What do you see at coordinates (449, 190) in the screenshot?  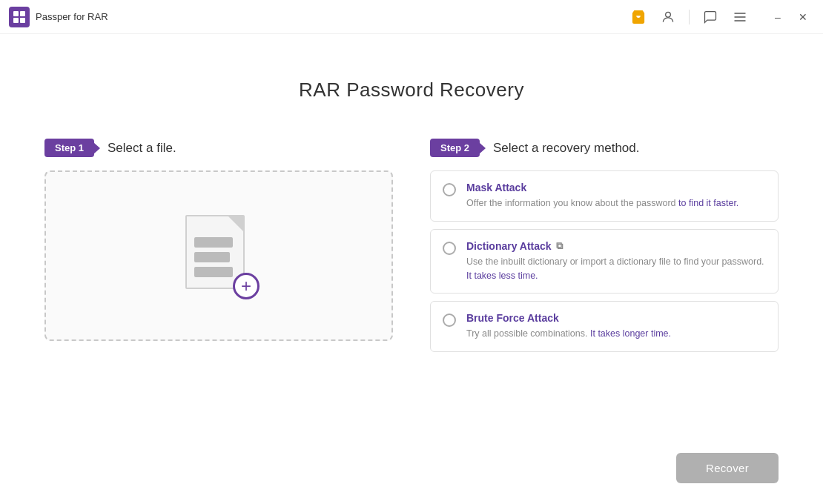 I see `radio-mask` at bounding box center [449, 190].